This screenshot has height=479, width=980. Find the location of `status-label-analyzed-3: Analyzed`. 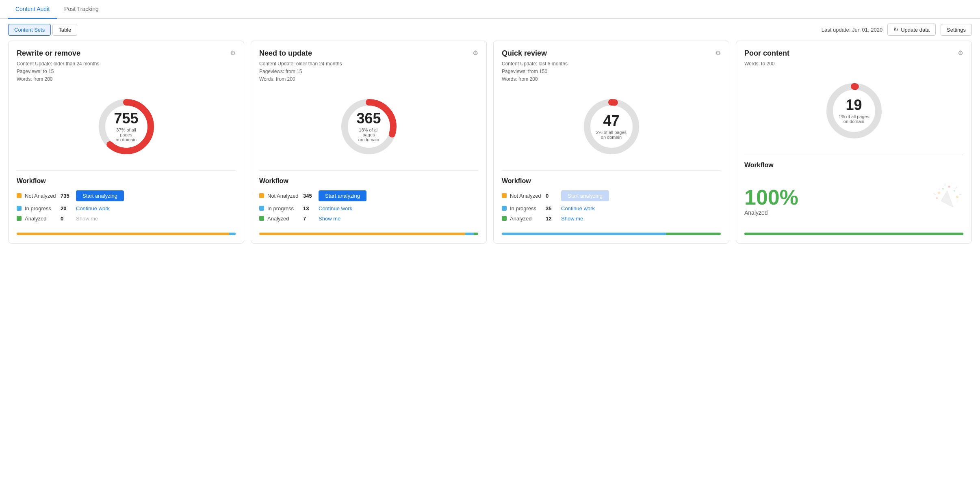

status-label-analyzed-3: Analyzed is located at coordinates (526, 218).